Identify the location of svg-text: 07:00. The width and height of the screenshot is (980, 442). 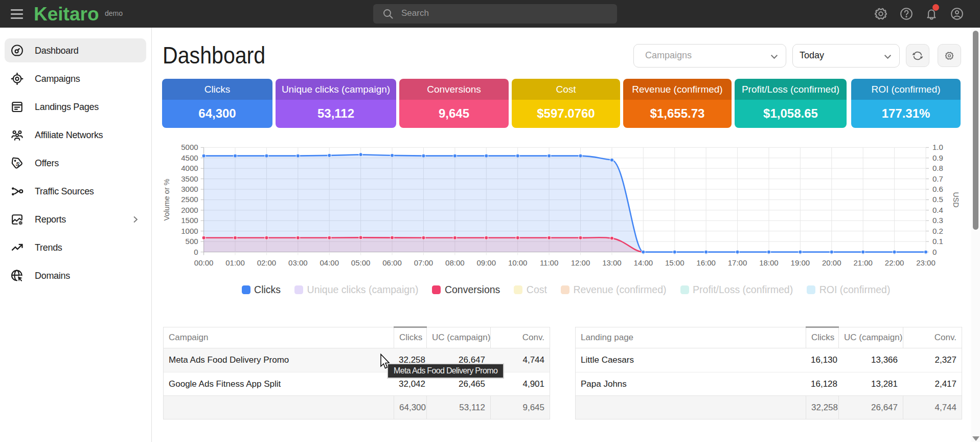
(424, 263).